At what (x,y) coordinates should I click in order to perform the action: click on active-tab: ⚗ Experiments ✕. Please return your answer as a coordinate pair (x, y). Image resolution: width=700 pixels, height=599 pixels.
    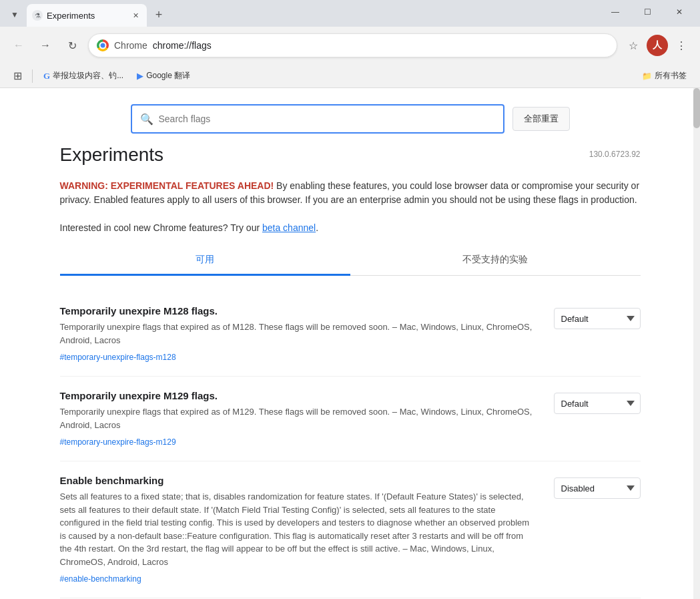
    Looking at the image, I should click on (87, 15).